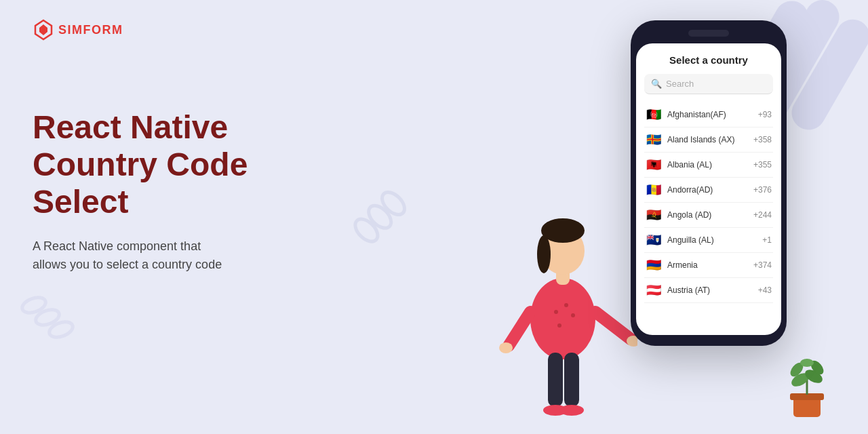  What do you see at coordinates (709, 165) in the screenshot?
I see `country-item: 🇦🇱Albania (AL)+355` at bounding box center [709, 165].